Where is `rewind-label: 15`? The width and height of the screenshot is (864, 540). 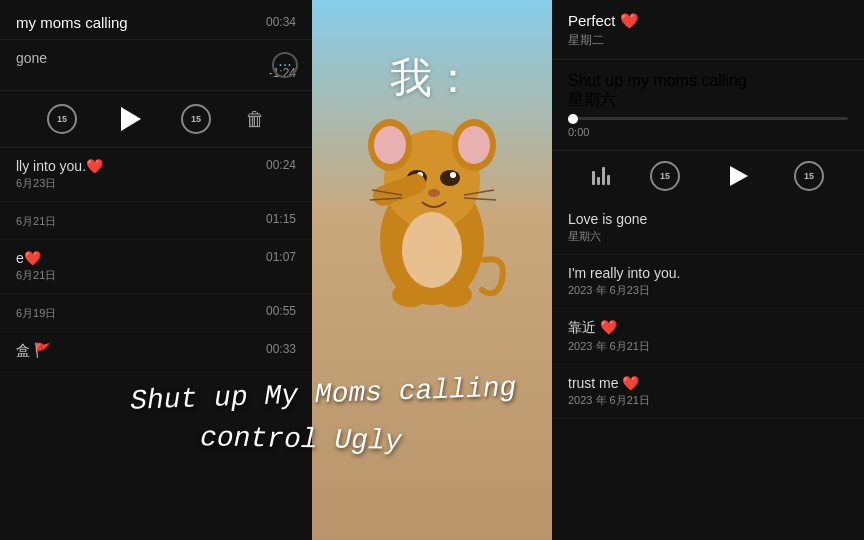 rewind-label: 15 is located at coordinates (62, 119).